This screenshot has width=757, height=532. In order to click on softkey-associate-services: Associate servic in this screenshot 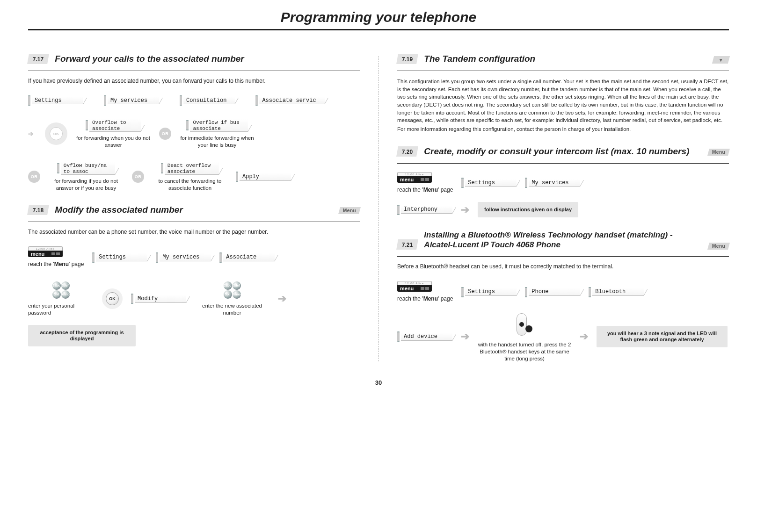, I will do `click(290, 101)`.